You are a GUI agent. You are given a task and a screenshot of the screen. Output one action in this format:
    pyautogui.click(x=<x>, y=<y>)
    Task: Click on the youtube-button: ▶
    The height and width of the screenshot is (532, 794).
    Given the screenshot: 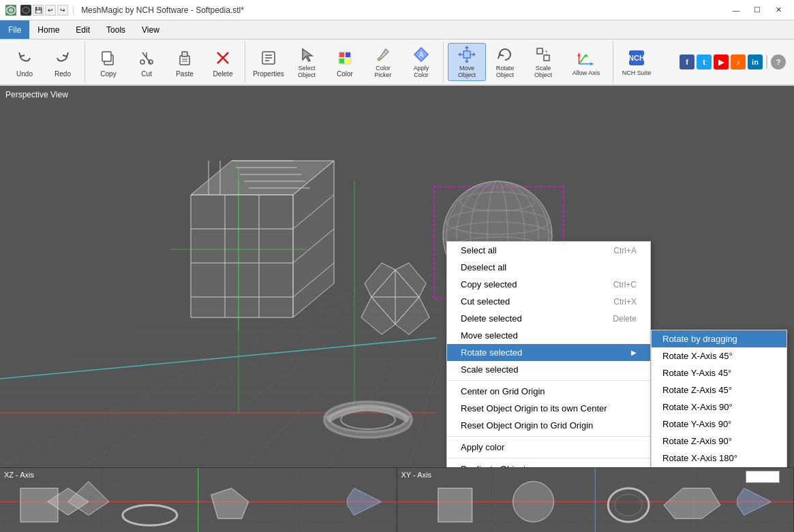 What is the action you would take?
    pyautogui.click(x=721, y=62)
    